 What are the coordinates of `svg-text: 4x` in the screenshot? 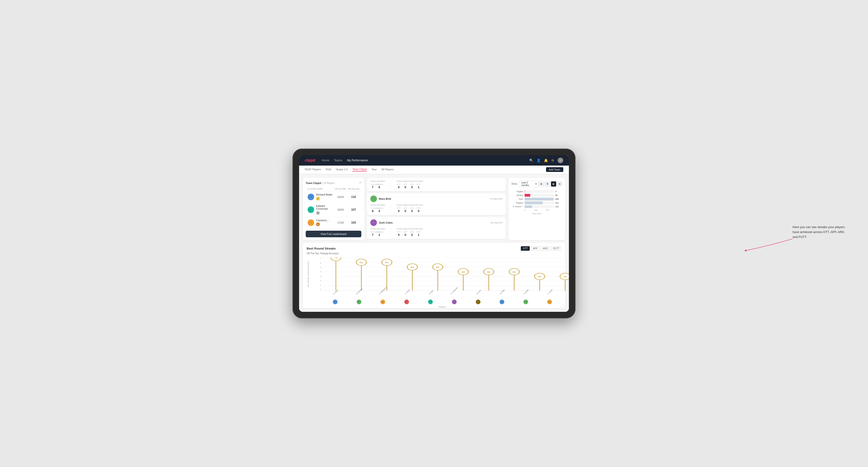 It's located at (463, 272).